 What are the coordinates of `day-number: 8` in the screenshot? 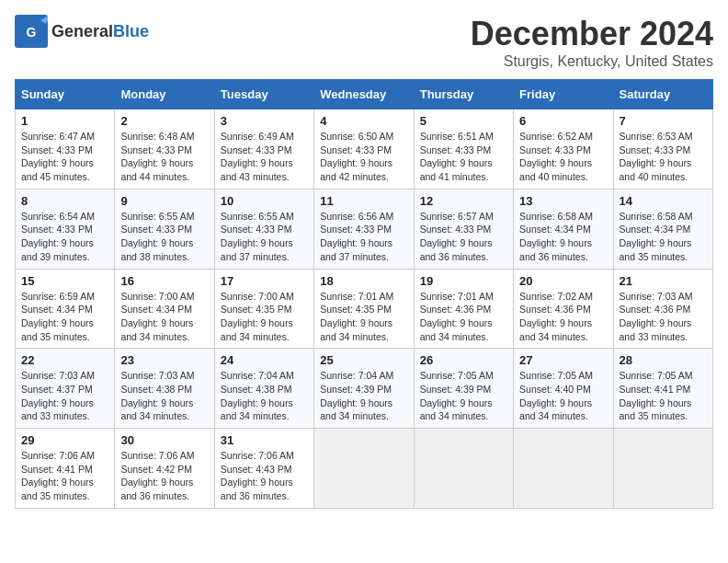 It's located at (64, 201).